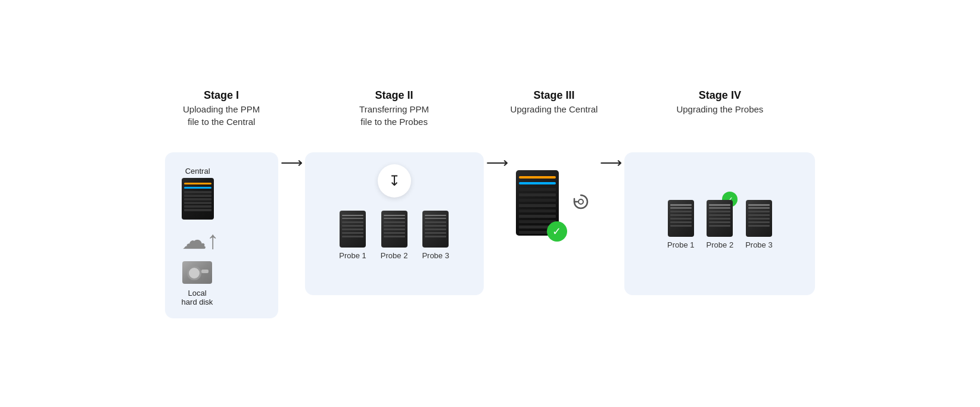 The image size is (980, 407). What do you see at coordinates (720, 95) in the screenshot?
I see `stage-4-title: Stage IV` at bounding box center [720, 95].